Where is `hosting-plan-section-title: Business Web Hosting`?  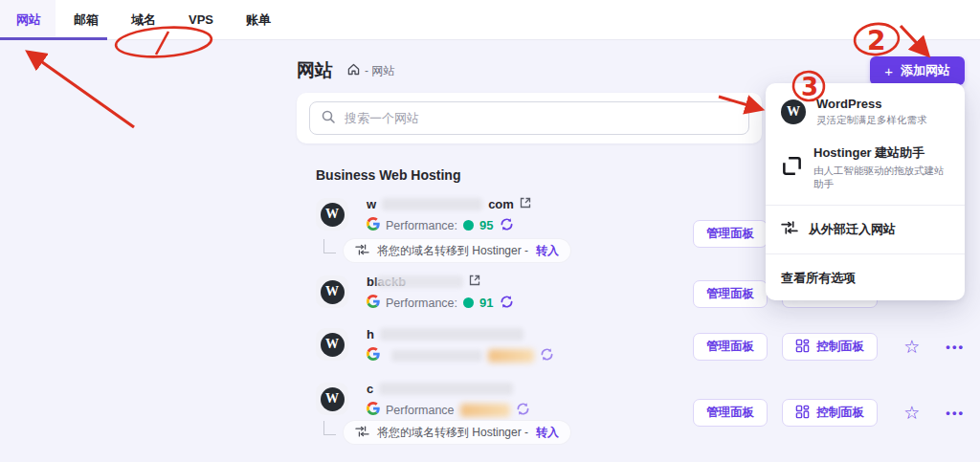
hosting-plan-section-title: Business Web Hosting is located at coordinates (389, 175).